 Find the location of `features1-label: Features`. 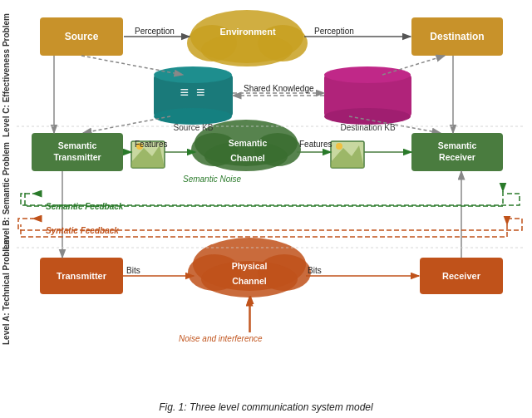

features1-label: Features is located at coordinates (151, 145).